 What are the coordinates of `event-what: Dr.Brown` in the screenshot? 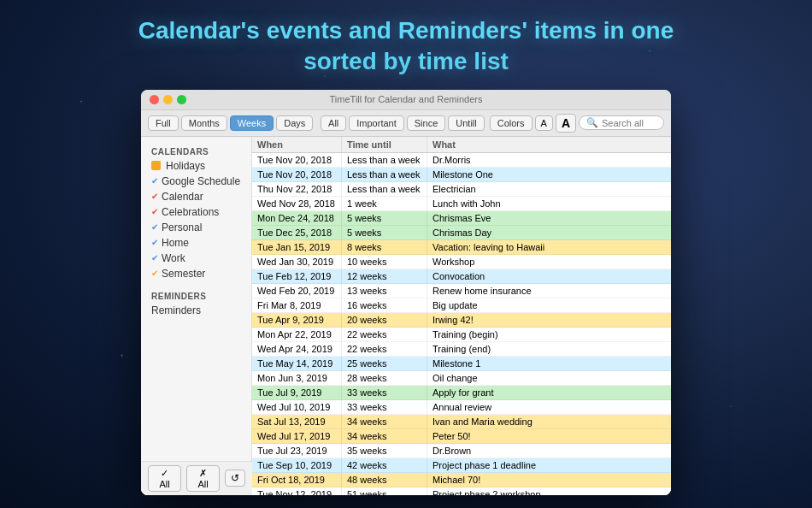 It's located at (549, 451).